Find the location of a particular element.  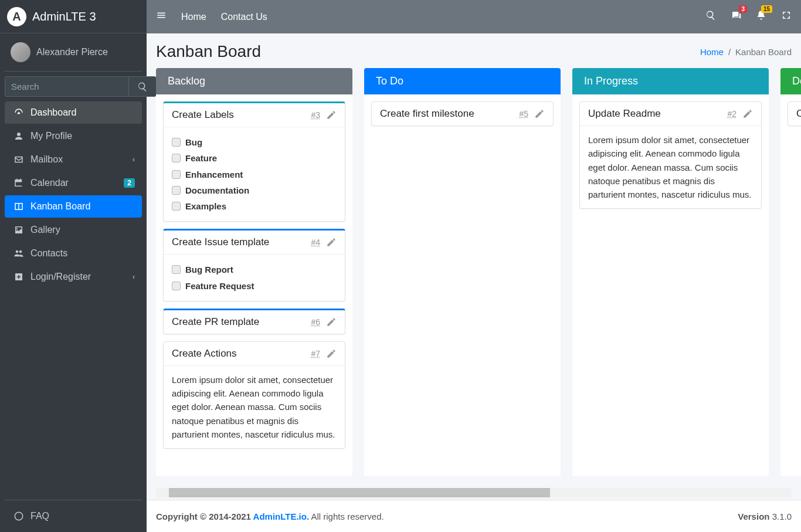

sidebar-item-label: Dashboard is located at coordinates (83, 113).